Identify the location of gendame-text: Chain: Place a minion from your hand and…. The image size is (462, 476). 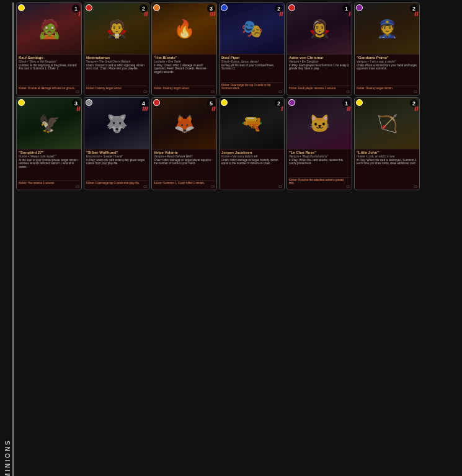
(387, 74).